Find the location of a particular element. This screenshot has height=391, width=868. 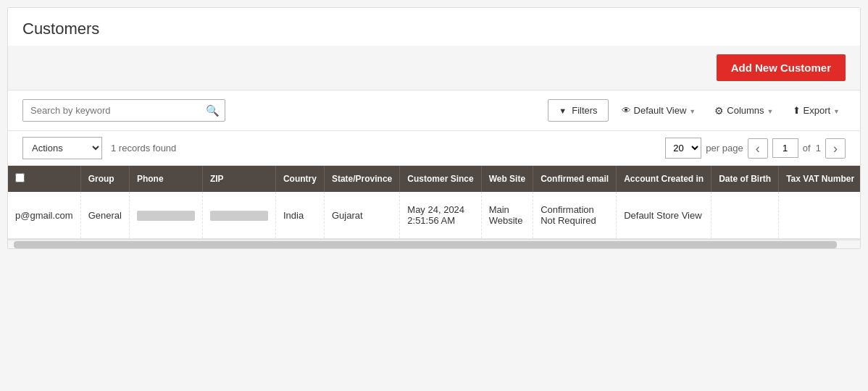

cell-confirmed-email: Confirmation Not Required is located at coordinates (575, 216).